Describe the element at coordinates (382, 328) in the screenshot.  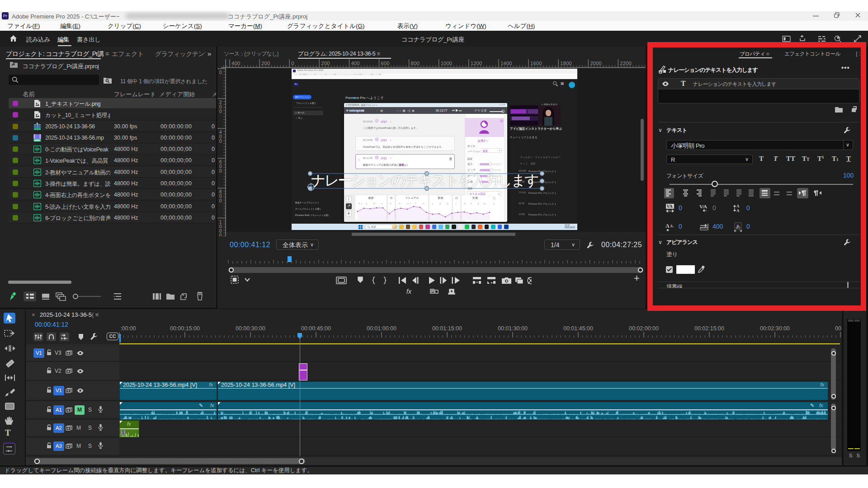
I see `svg-text: 00:01:00:00` at that location.